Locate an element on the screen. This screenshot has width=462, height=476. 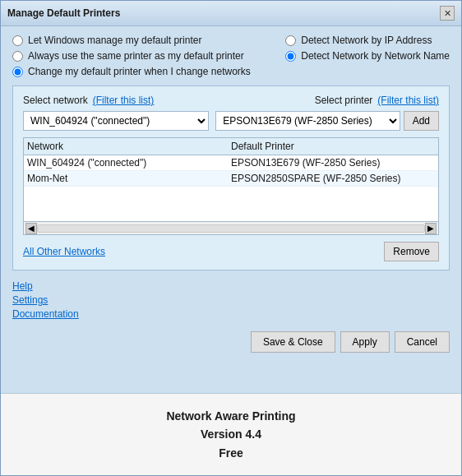
detect2-row: Detect Network by Network Name is located at coordinates (367, 56).